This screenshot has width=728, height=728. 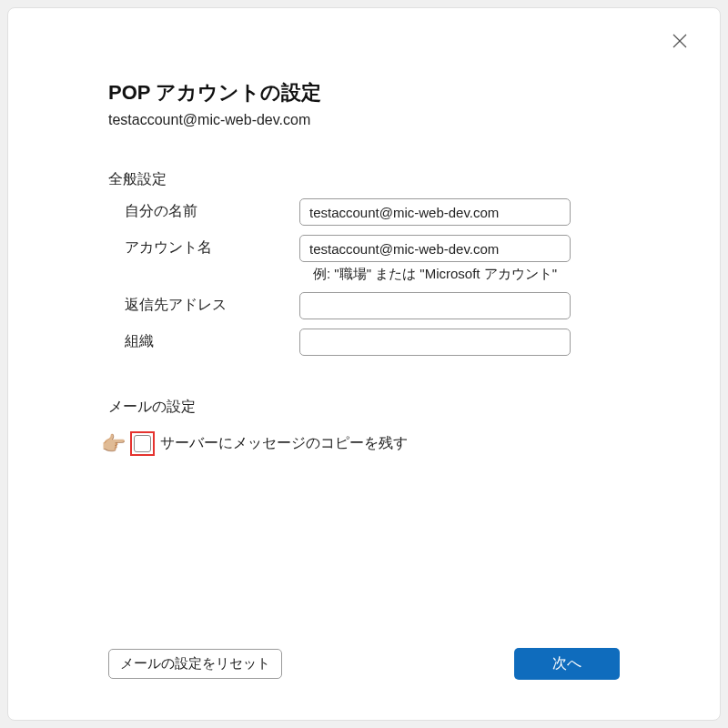 What do you see at coordinates (680, 41) in the screenshot?
I see `close-icon` at bounding box center [680, 41].